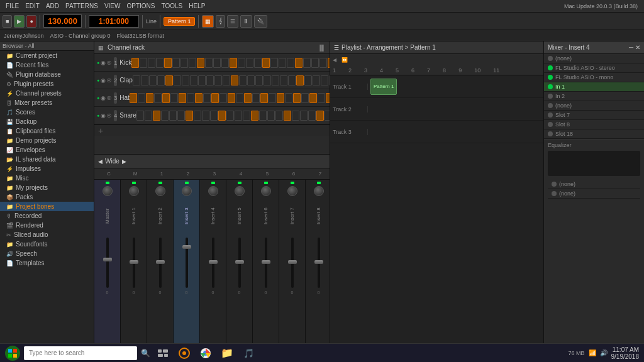 The image size is (644, 362). Describe the element at coordinates (47, 141) in the screenshot. I see `sidebar-item-demo-projects: 📁Demo projects` at that location.